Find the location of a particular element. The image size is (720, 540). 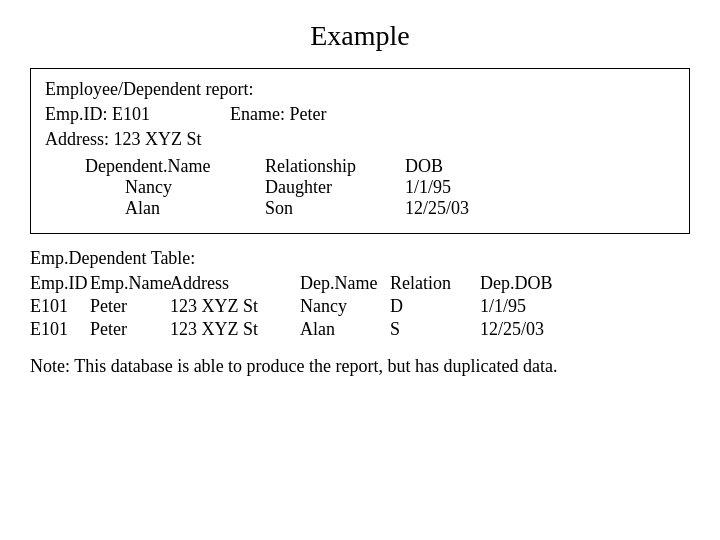

dep-dob-1: 1/1/95 is located at coordinates (455, 188).